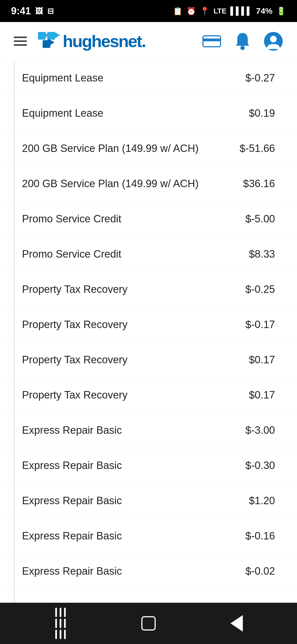  I want to click on line-item-amount: $-0.27, so click(260, 78).